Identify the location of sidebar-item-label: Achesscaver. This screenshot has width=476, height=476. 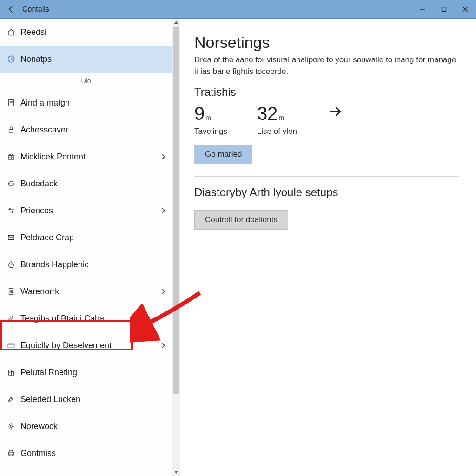
(45, 130).